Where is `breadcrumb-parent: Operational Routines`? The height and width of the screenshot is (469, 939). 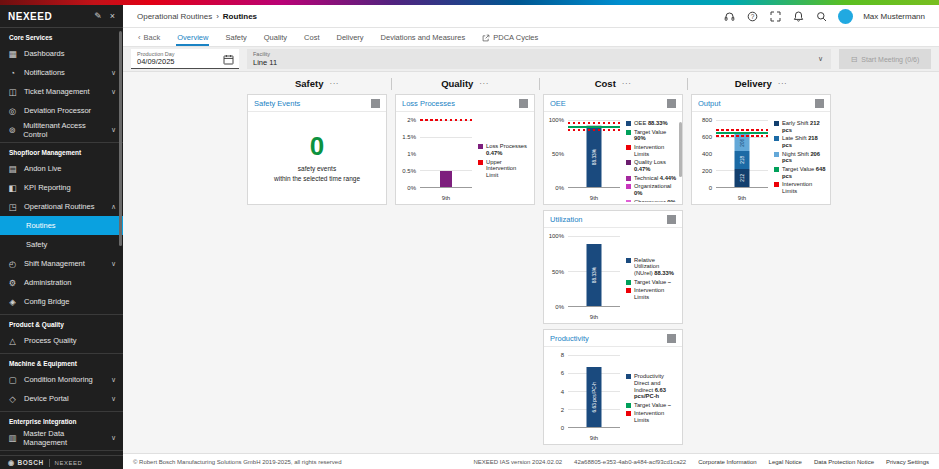 breadcrumb-parent: Operational Routines is located at coordinates (174, 16).